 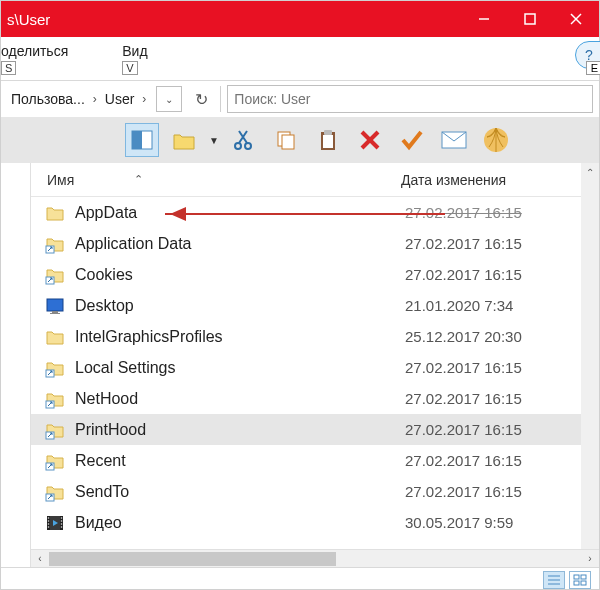 I want to click on status-bar, so click(x=300, y=578).